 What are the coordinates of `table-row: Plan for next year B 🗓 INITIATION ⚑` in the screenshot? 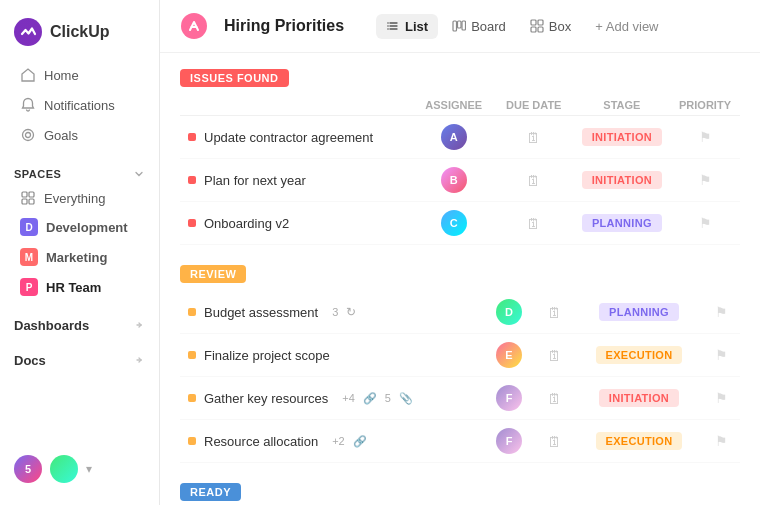 It's located at (460, 180).